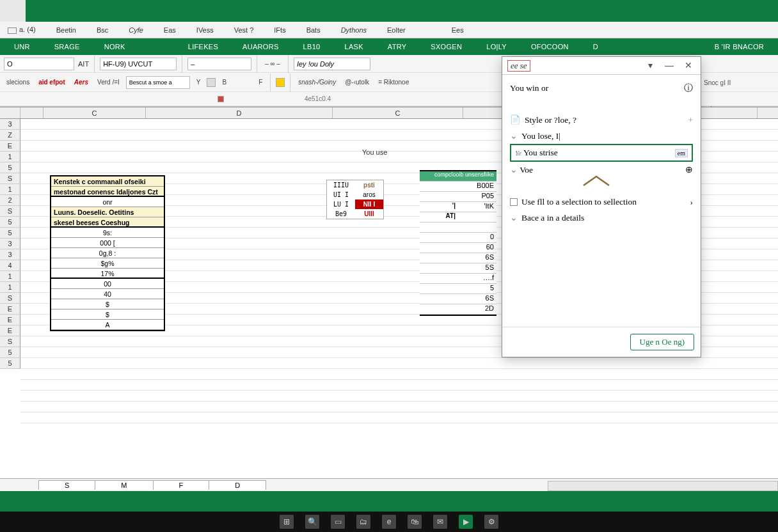 Image resolution: width=778 pixels, height=532 pixels. I want to click on sheet-tab-1: M, so click(124, 485).